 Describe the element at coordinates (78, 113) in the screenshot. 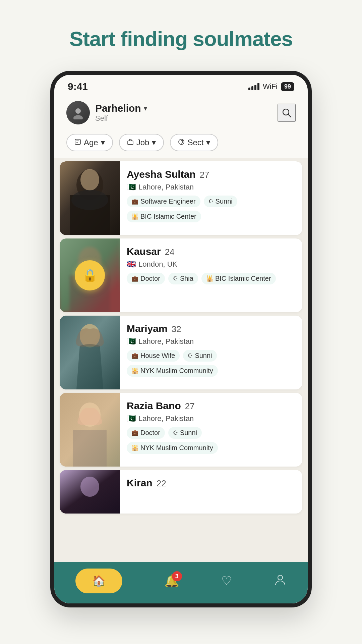

I see `avatar` at that location.